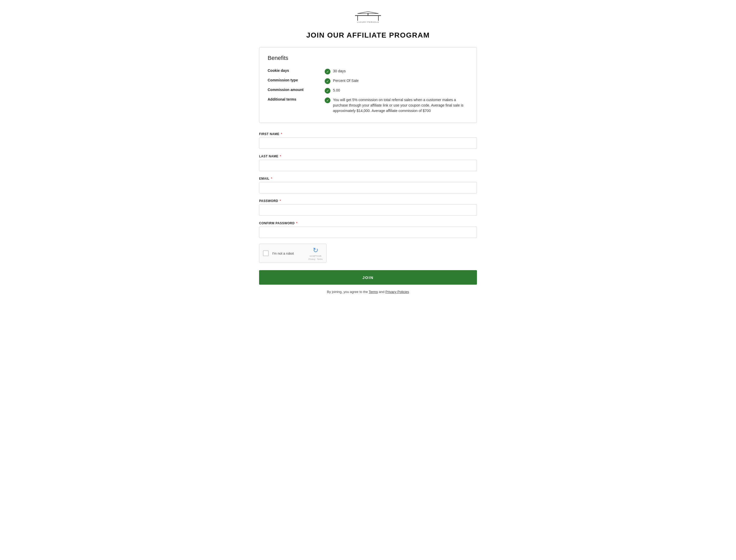  I want to click on input-first_name, so click(368, 143).